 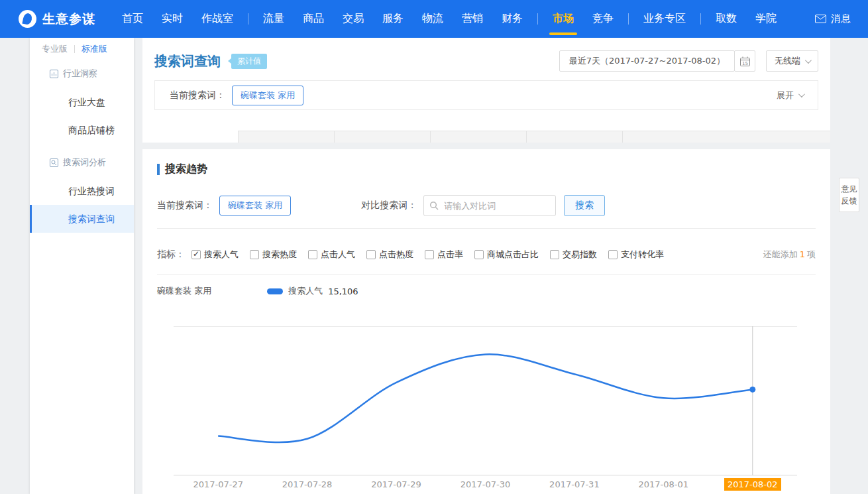 I want to click on version-tab-pro: 专业版, so click(x=54, y=49).